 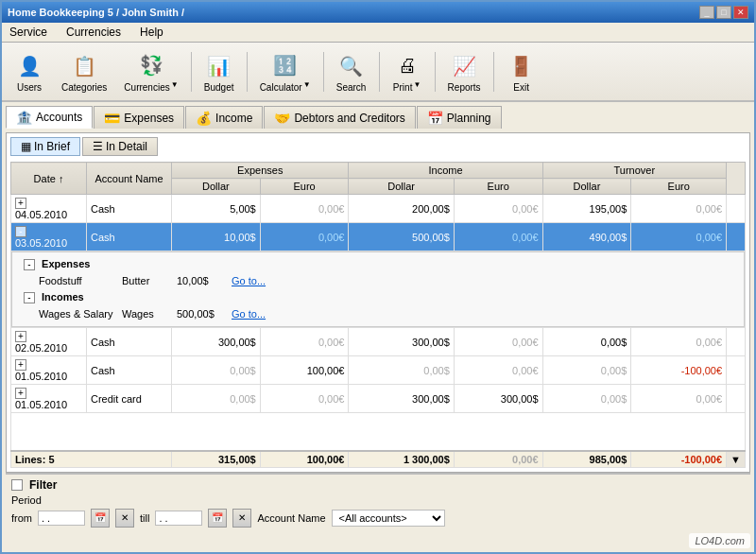 What do you see at coordinates (129, 209) in the screenshot?
I see `row1-account: Cash` at bounding box center [129, 209].